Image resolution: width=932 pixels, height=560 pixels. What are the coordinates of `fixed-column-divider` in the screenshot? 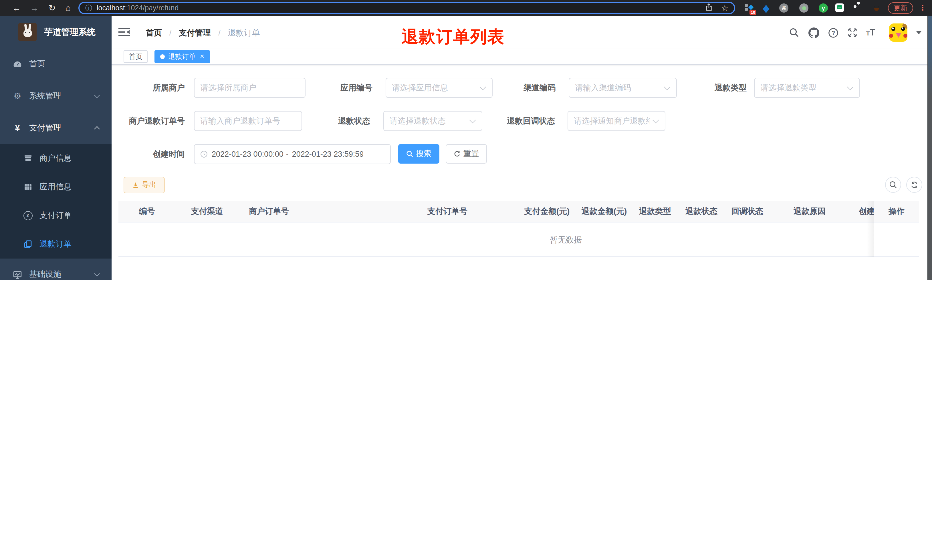 It's located at (874, 229).